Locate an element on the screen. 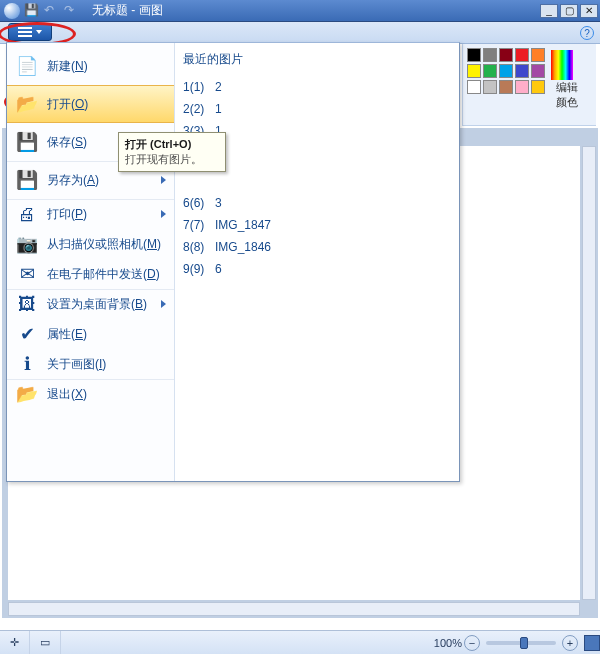 The width and height of the screenshot is (600, 654). recent-file-index: 9(9) is located at coordinates (195, 269).